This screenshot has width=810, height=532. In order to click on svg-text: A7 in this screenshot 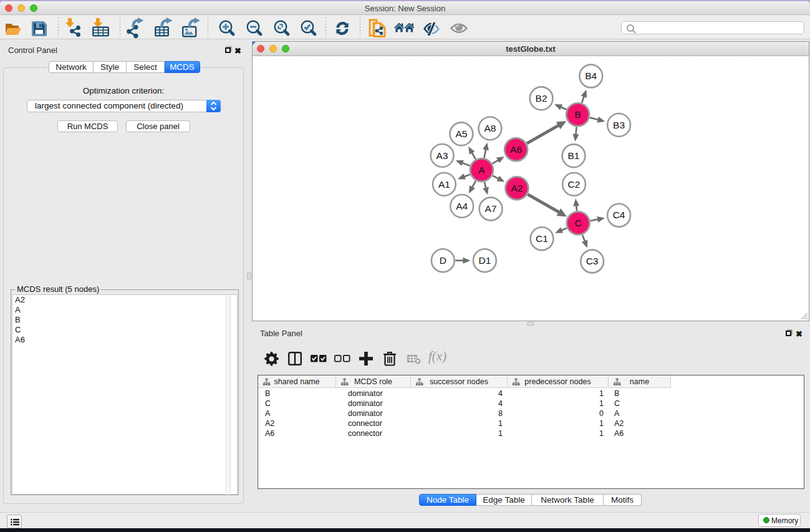, I will do `click(491, 208)`.